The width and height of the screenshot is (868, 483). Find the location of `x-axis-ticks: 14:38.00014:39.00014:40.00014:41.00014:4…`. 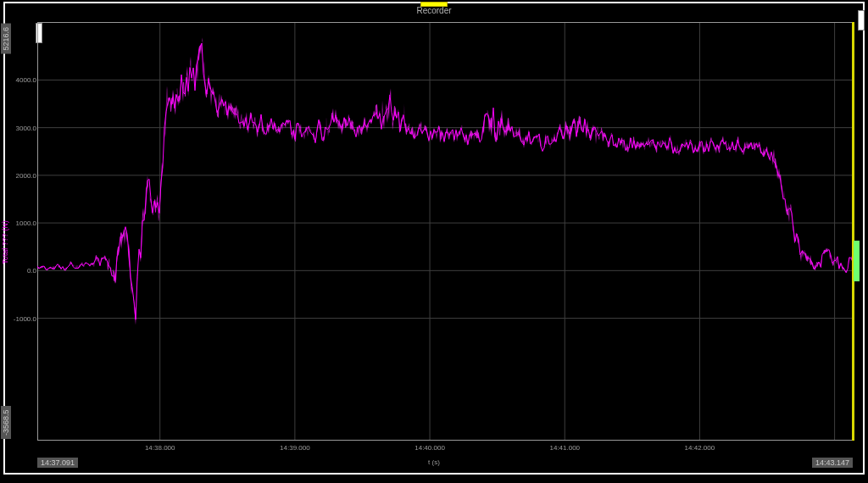

x-axis-ticks: 14:38.00014:39.00014:40.00014:41.00014:4… is located at coordinates (446, 449).